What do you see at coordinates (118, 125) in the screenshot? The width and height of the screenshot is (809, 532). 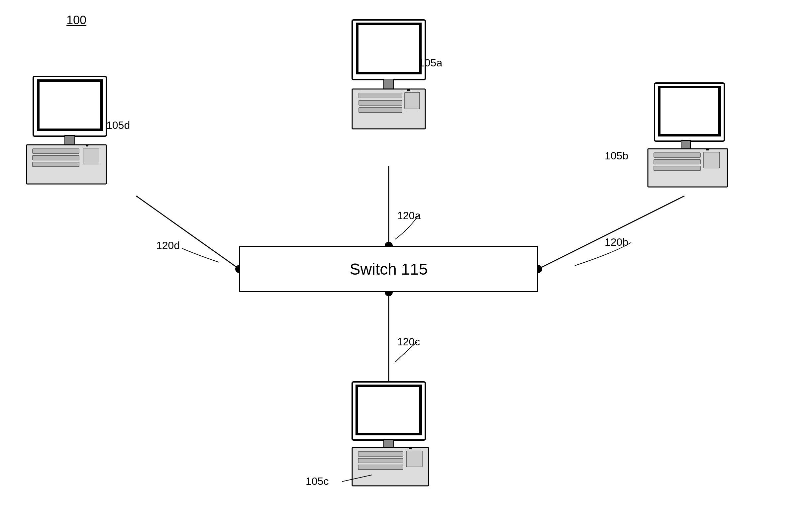 I see `svg-text: 105d` at bounding box center [118, 125].